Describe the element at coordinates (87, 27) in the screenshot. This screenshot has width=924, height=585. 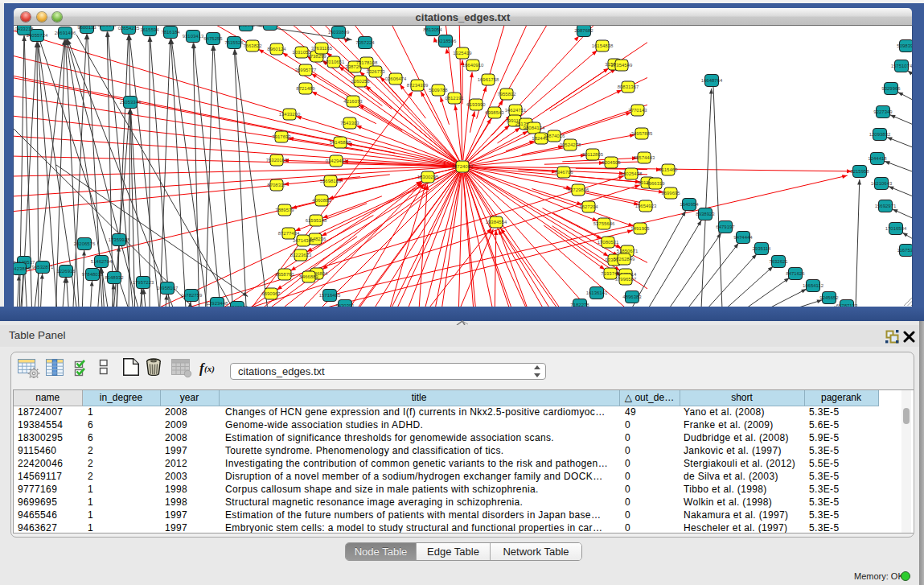
I see `svg-text: 9600133` at that location.